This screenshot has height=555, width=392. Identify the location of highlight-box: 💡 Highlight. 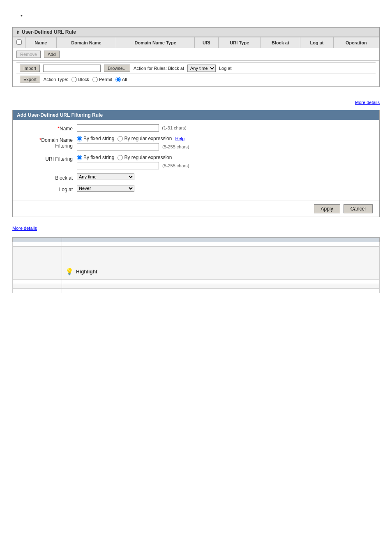
(221, 271).